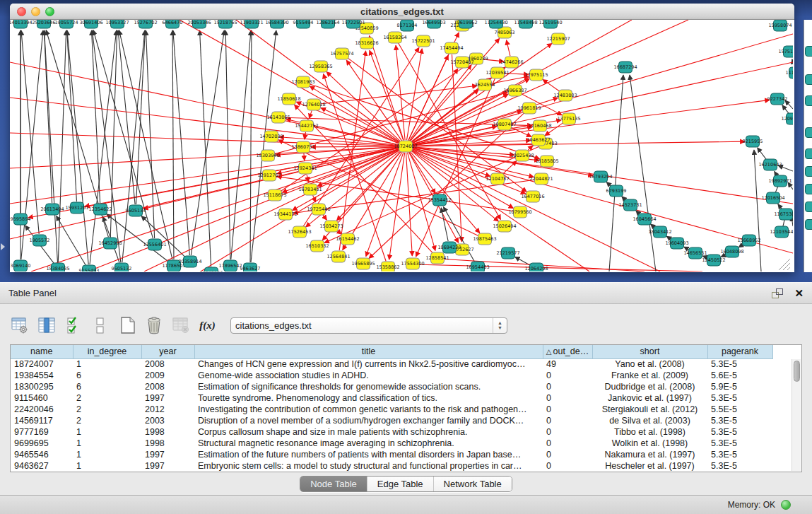  Describe the element at coordinates (786, 505) in the screenshot. I see `memory-status-indicator-icon` at that location.